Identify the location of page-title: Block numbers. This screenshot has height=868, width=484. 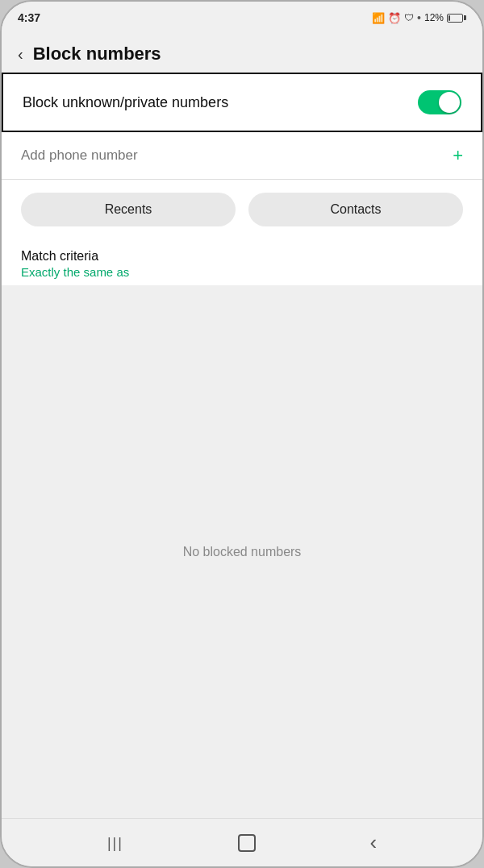
(97, 54).